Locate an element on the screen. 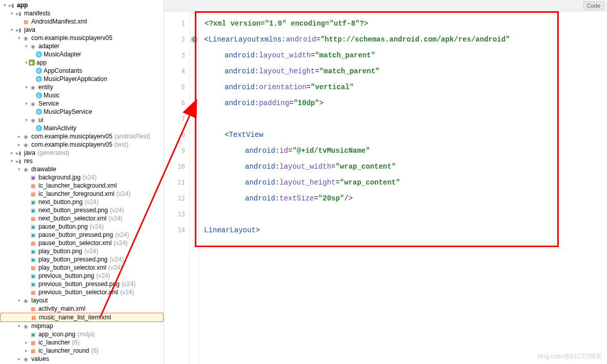 The height and width of the screenshot is (364, 607). tree-item: ▾◉entity is located at coordinates (82, 87).